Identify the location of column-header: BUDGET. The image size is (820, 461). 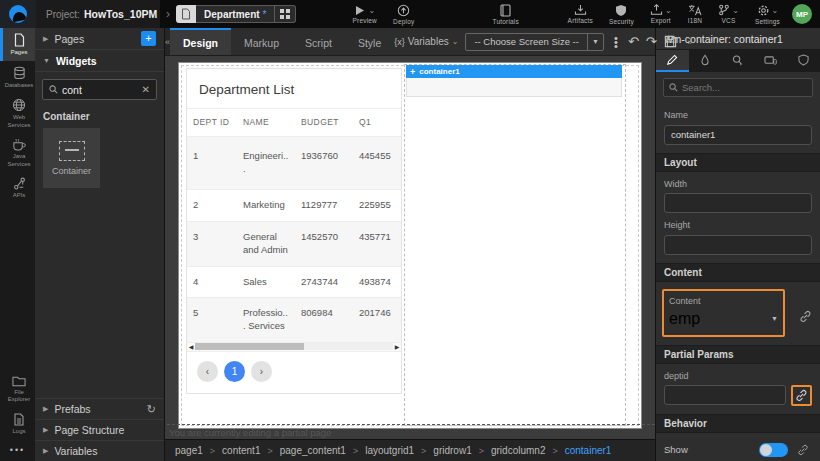
(324, 122).